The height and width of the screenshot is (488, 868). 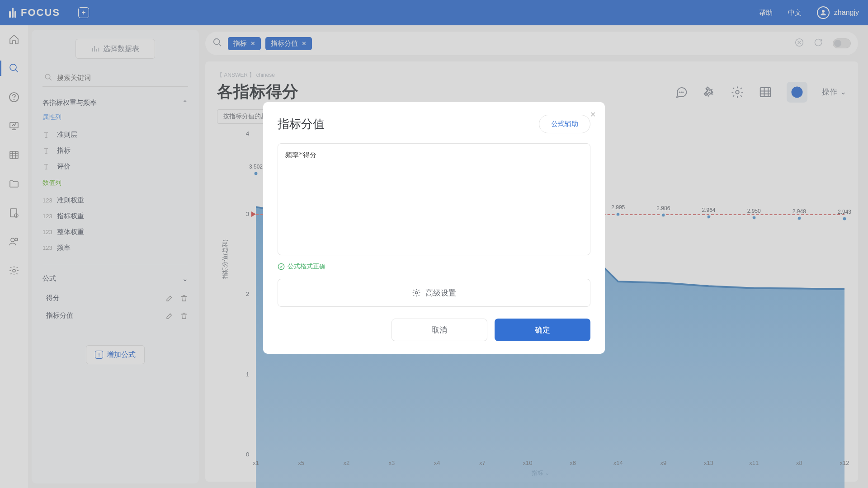 What do you see at coordinates (434, 267) in the screenshot?
I see `validation-message: 公式格式正确` at bounding box center [434, 267].